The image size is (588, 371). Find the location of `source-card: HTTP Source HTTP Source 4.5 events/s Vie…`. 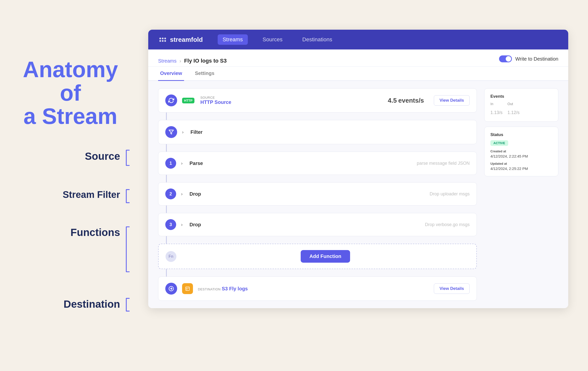

source-card: HTTP Source HTTP Source 4.5 events/s Vie… is located at coordinates (317, 100).